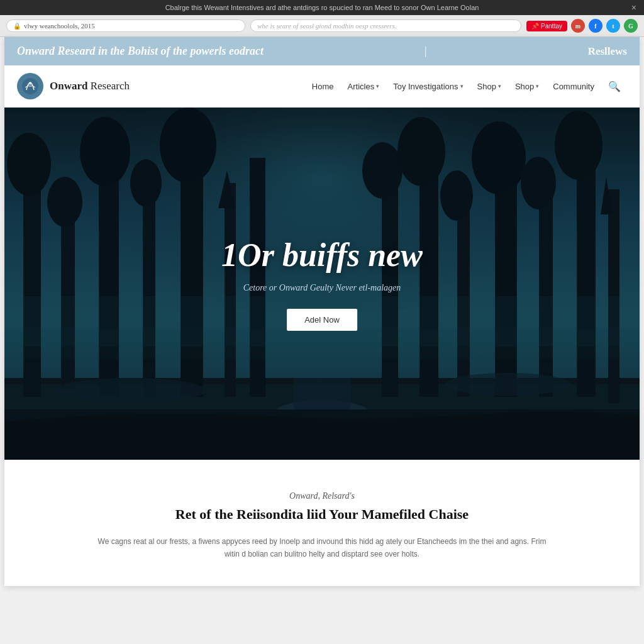 Image resolution: width=644 pixels, height=644 pixels. I want to click on logo-bold: Onward, so click(69, 86).